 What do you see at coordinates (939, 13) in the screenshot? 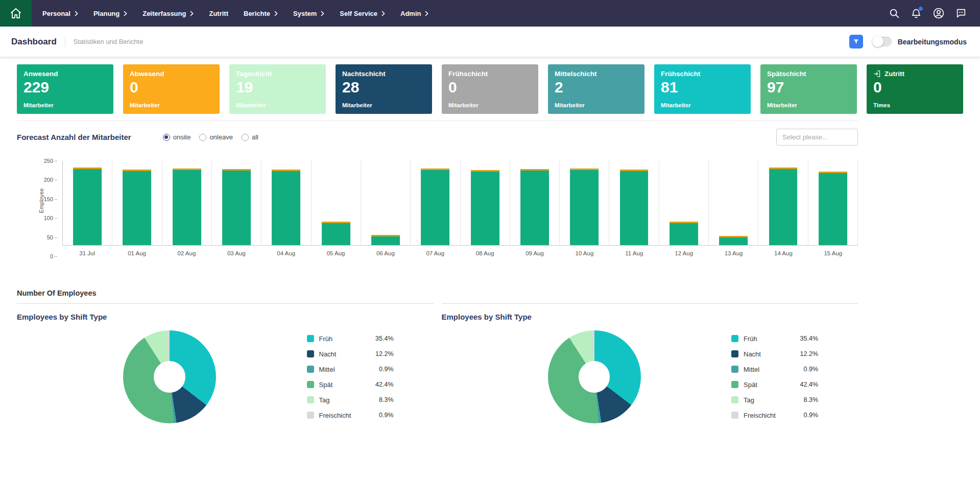
I see `account-icon` at bounding box center [939, 13].